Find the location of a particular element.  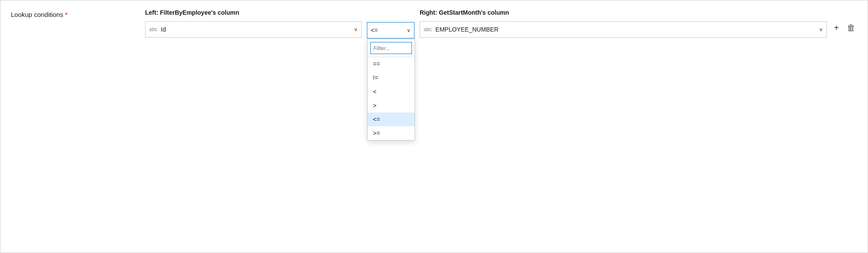

operator-popup: == != < > <= >= is located at coordinates (391, 90).